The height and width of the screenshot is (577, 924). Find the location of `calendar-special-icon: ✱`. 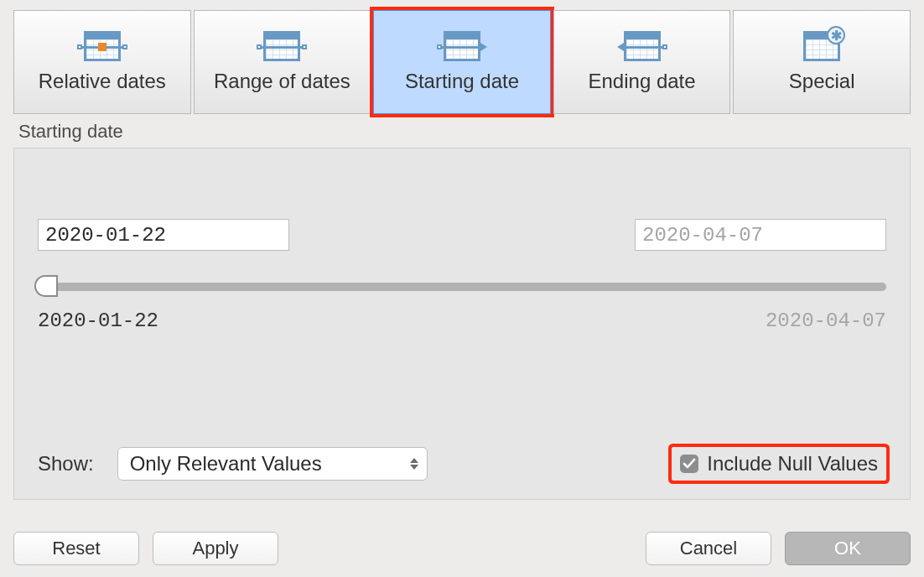

calendar-special-icon: ✱ is located at coordinates (822, 46).